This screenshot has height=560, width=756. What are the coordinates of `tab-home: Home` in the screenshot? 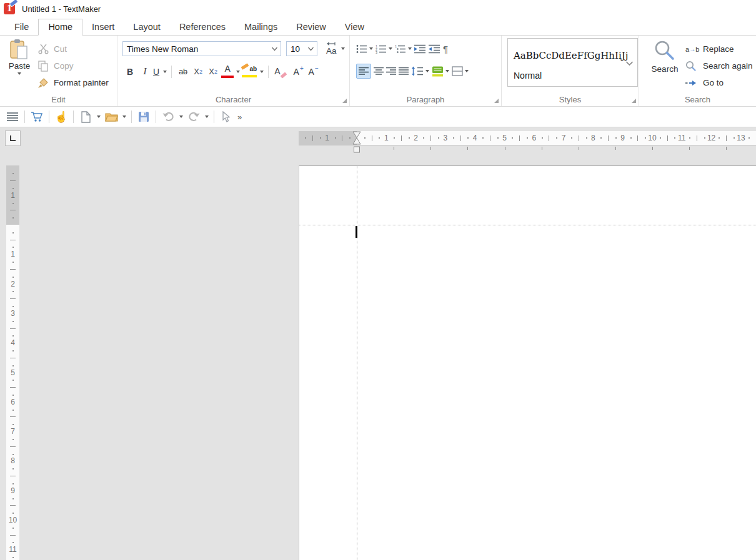 It's located at (60, 27).